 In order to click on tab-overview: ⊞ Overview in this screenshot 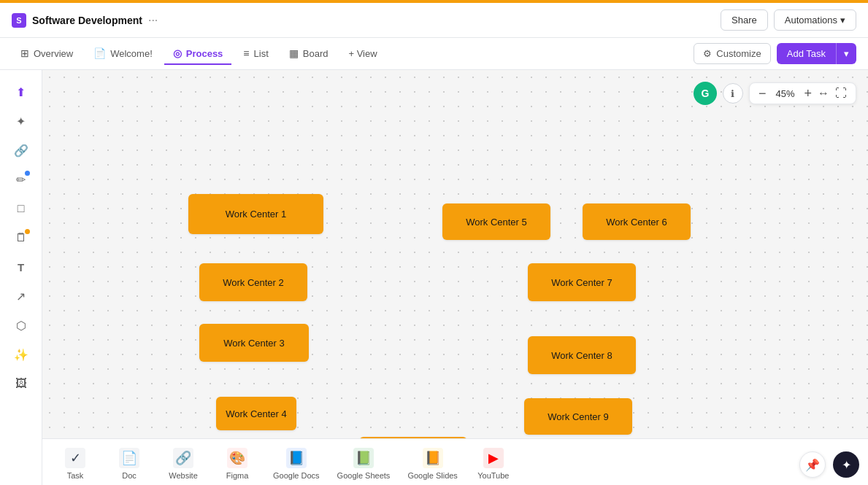, I will do `click(47, 54)`.